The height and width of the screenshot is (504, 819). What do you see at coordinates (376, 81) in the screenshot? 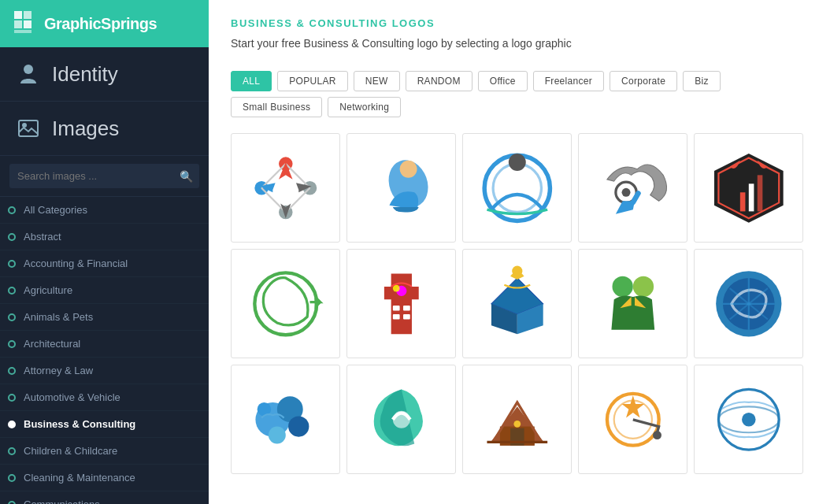
I see `filter-btn-new: NEW` at bounding box center [376, 81].